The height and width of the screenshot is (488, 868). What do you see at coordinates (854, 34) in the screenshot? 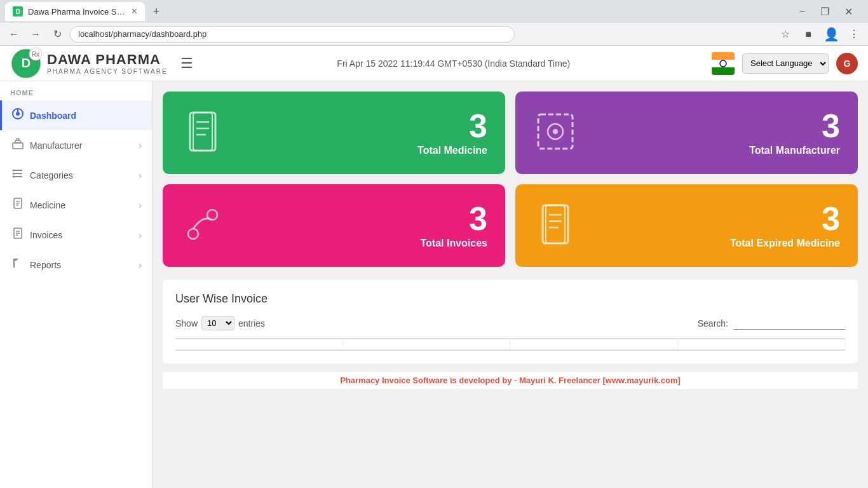
I see `menu-icon: ⋮` at bounding box center [854, 34].